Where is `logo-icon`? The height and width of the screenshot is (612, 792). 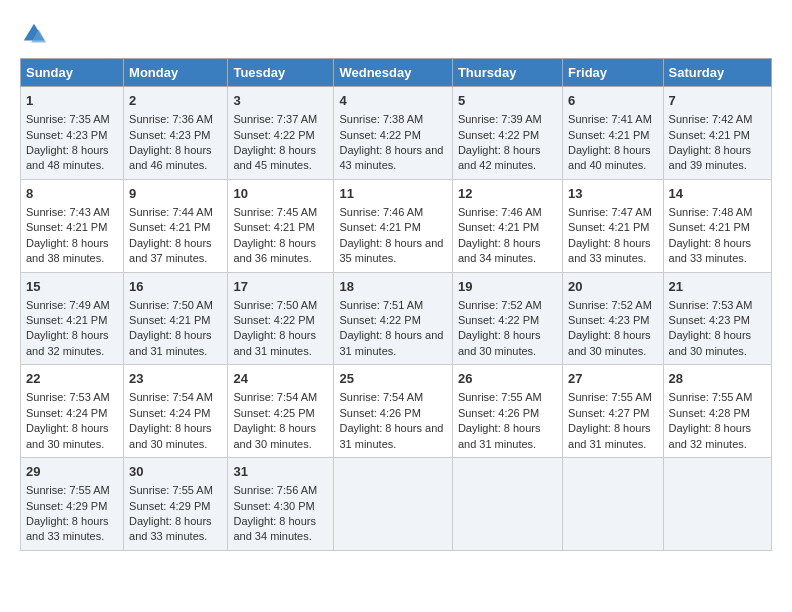
logo-icon is located at coordinates (34, 34).